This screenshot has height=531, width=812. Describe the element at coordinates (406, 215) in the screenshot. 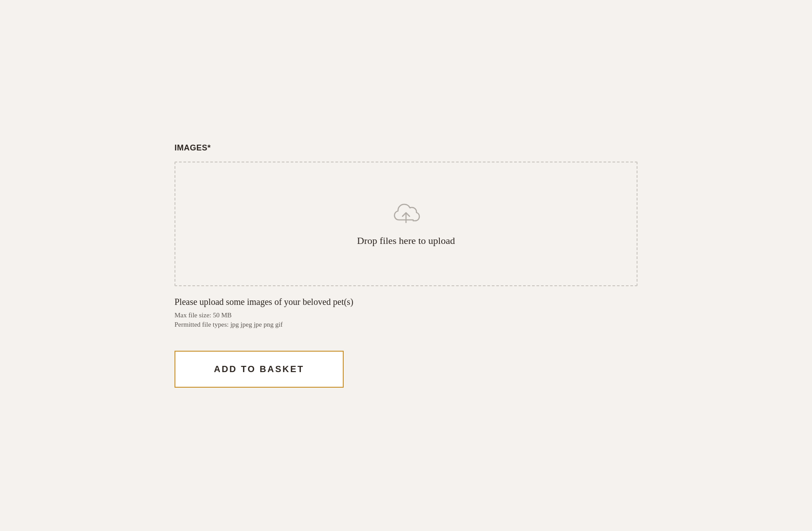

I see `cloud-upload-icon` at that location.